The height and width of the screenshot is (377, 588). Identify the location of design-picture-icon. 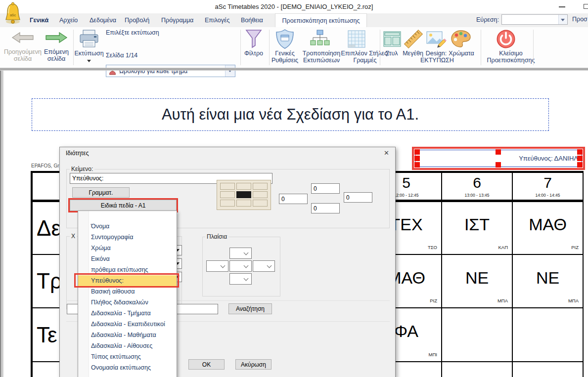
(436, 39).